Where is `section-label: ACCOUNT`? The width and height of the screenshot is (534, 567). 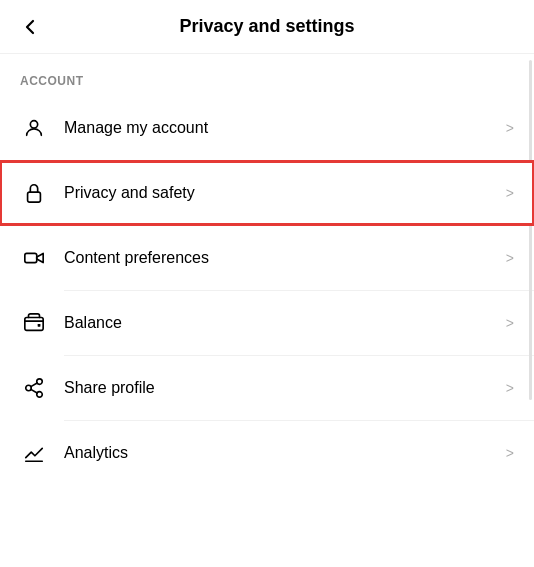 section-label: ACCOUNT is located at coordinates (267, 75).